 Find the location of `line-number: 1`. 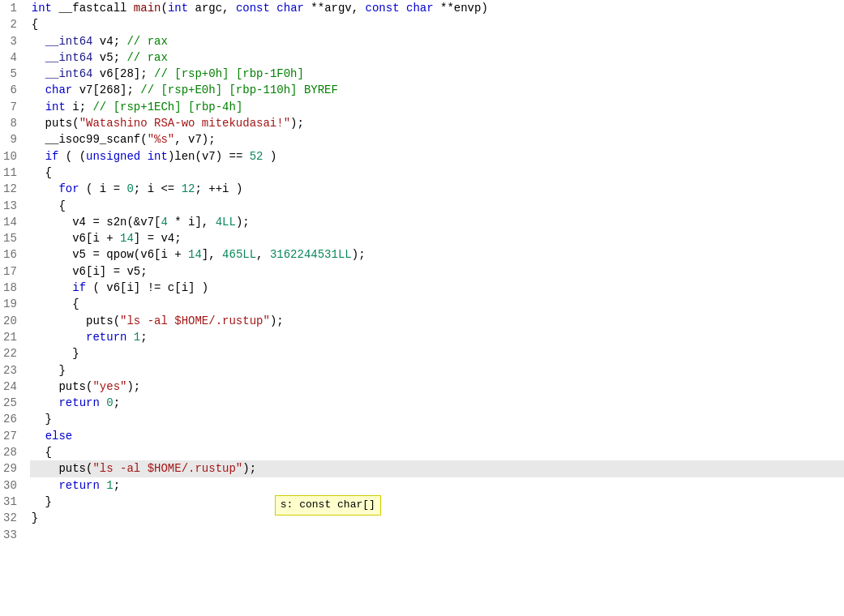

line-number: 1 is located at coordinates (10, 8).